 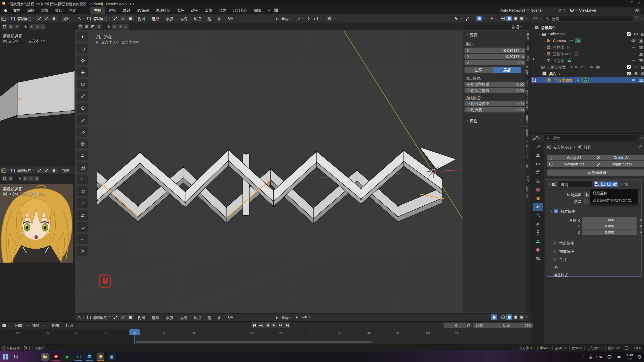 I want to click on outliner-row-empty-002: › 空物体.002, so click(x=561, y=54).